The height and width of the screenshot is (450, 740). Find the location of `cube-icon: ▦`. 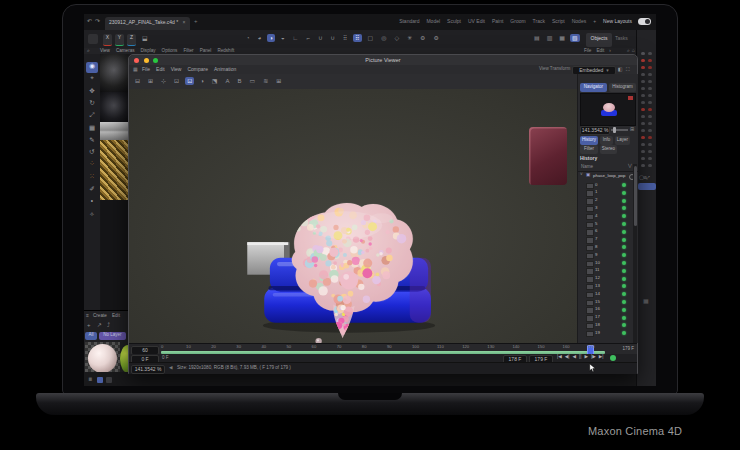

cube-icon: ▦ is located at coordinates (646, 301).